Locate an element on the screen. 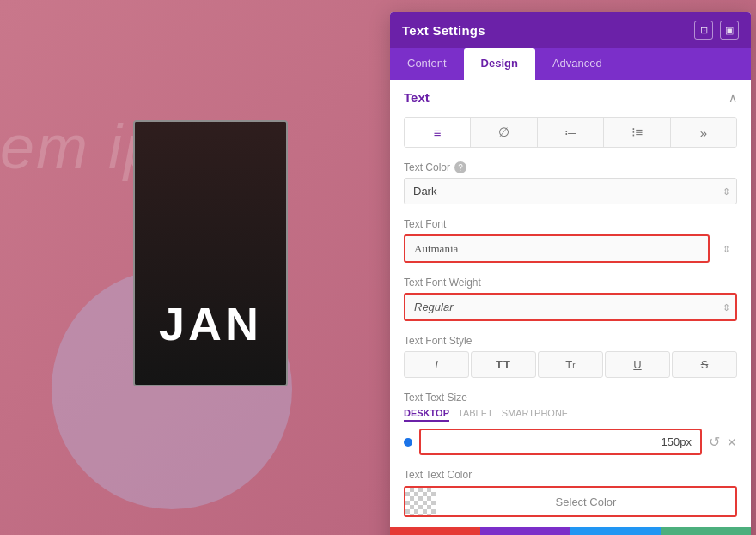 The height and width of the screenshot is (535, 756). section-header: Text ∧ is located at coordinates (570, 98).